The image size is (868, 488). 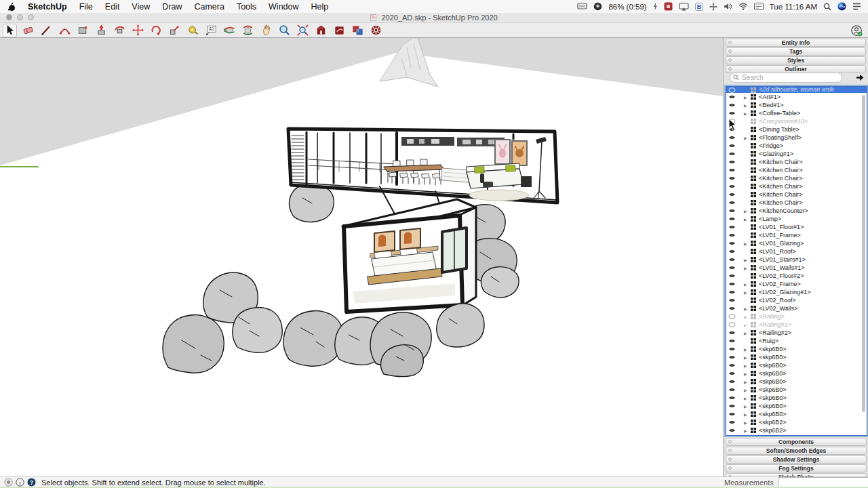 I want to click on outliner-scrollbar, so click(x=864, y=253).